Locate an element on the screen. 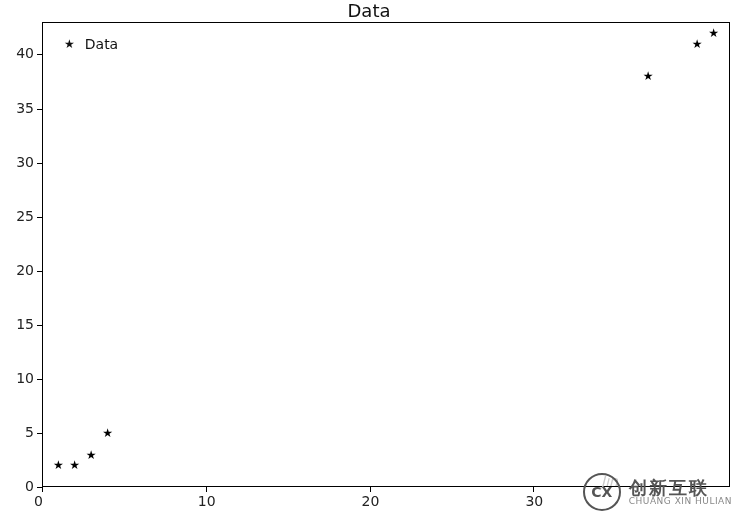 Image resolution: width=738 pixels, height=517 pixels. y-tick-label: 10 is located at coordinates (25, 378).